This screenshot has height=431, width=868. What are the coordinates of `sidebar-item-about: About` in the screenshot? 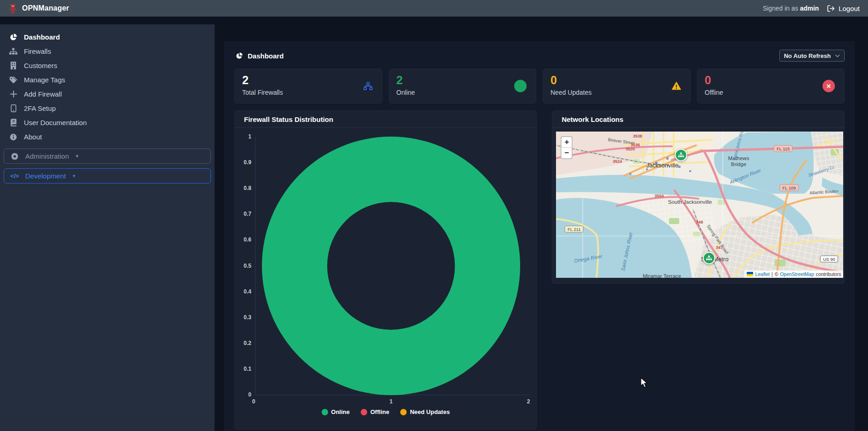 It's located at (108, 137).